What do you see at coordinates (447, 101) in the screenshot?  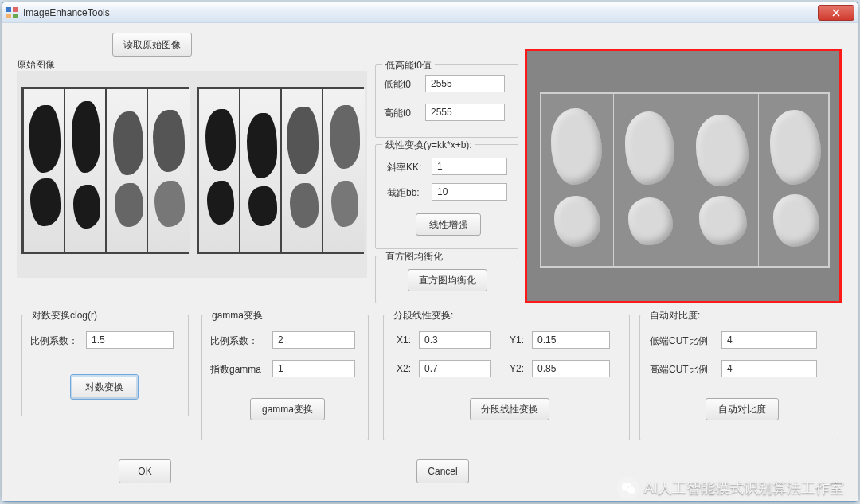 I see `t0-group: 低高能t0值 低能t0 高能t0` at bounding box center [447, 101].